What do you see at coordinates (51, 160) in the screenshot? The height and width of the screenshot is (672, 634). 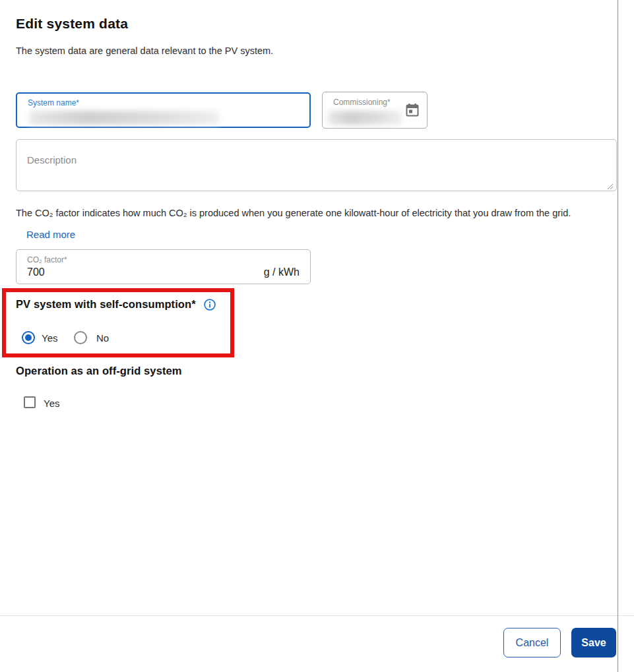 I see `description-placeholder: Description` at bounding box center [51, 160].